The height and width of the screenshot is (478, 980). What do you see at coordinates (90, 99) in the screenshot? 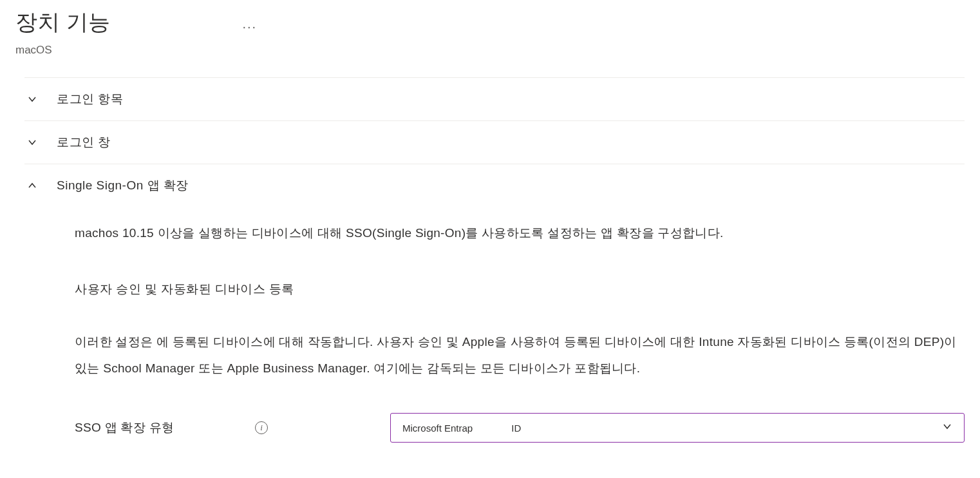
I see `section-label: 로그인 항목` at bounding box center [90, 99].